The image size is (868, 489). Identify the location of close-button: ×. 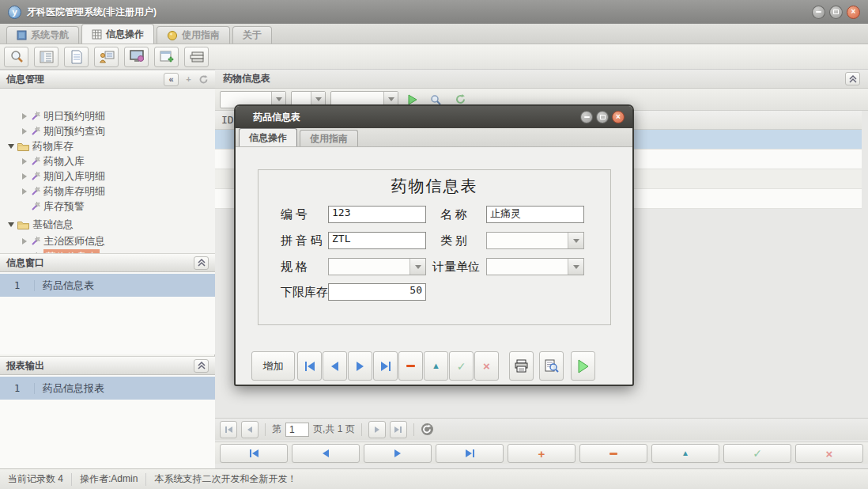
(854, 13).